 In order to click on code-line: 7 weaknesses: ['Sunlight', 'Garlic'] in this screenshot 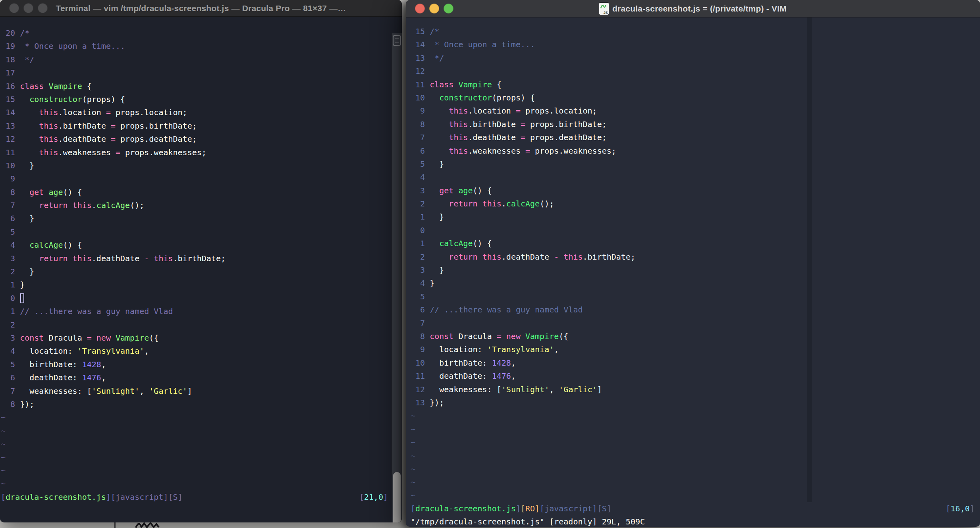, I will do `click(196, 391)`.